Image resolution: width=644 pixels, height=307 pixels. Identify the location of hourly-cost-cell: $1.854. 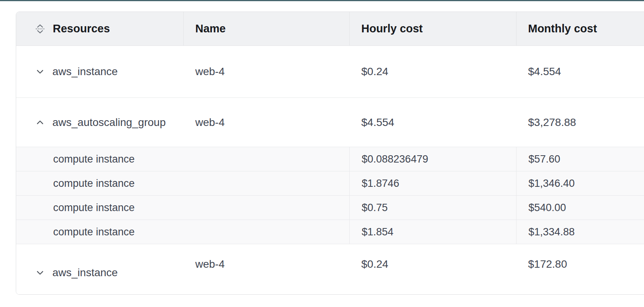
(433, 232).